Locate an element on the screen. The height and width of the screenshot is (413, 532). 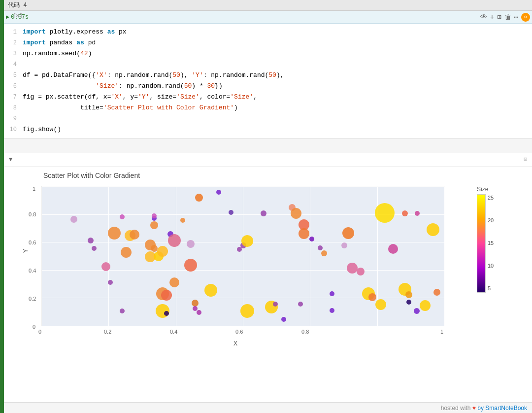
collapse-section: ▼ ⊡ is located at coordinates (268, 160).